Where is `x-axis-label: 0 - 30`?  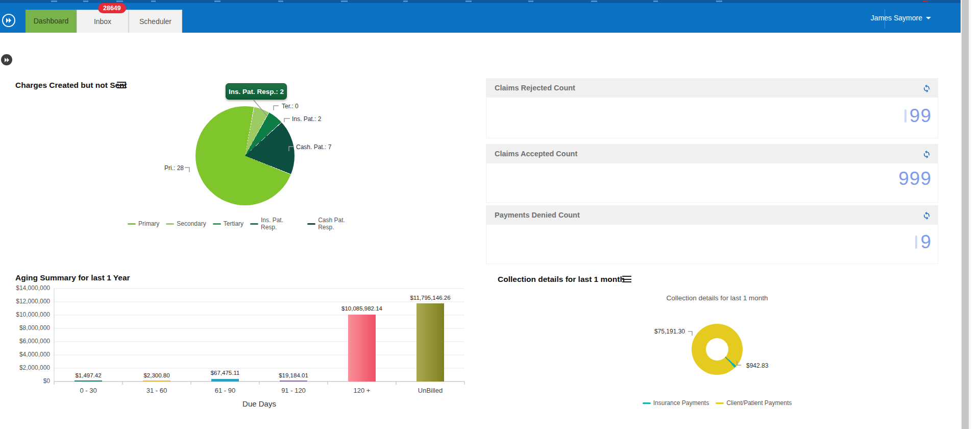 x-axis-label: 0 - 30 is located at coordinates (88, 390).